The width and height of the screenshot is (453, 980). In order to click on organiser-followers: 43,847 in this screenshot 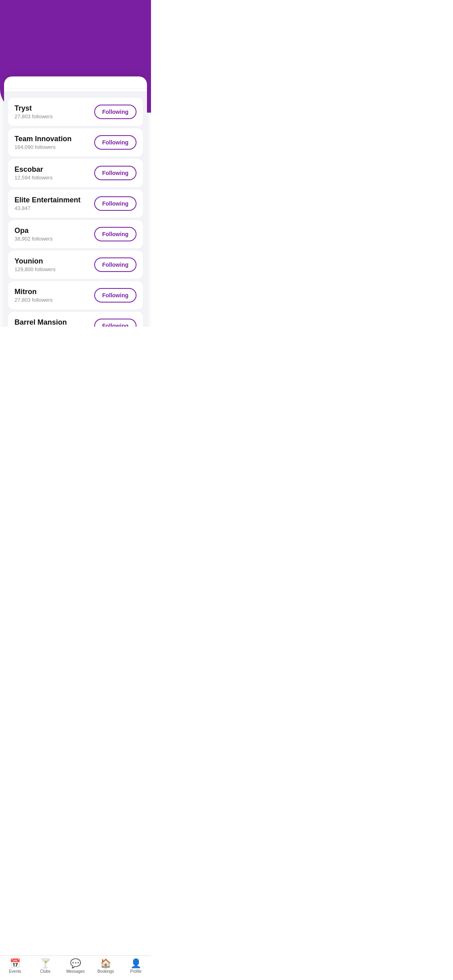, I will do `click(54, 208)`.